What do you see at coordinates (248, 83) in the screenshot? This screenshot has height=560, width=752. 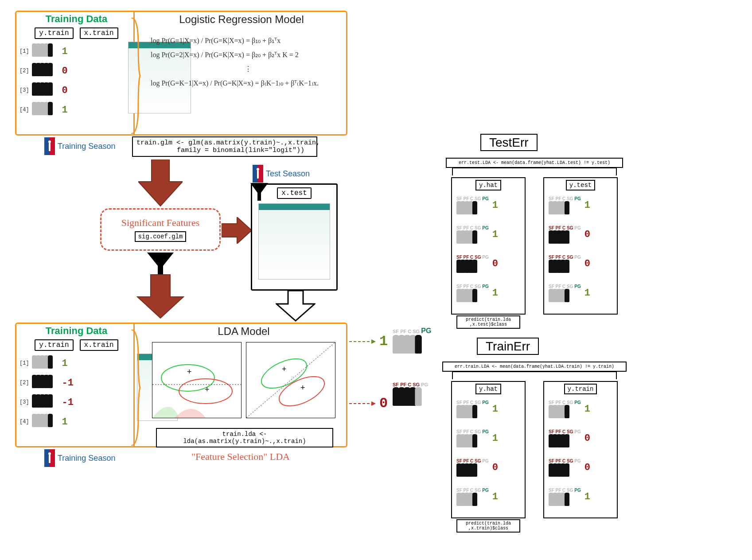 I see `math-line: log Pr(G=K−1|X=x) / Pr(G=K|X=x) = β₍K−1₎…` at bounding box center [248, 83].